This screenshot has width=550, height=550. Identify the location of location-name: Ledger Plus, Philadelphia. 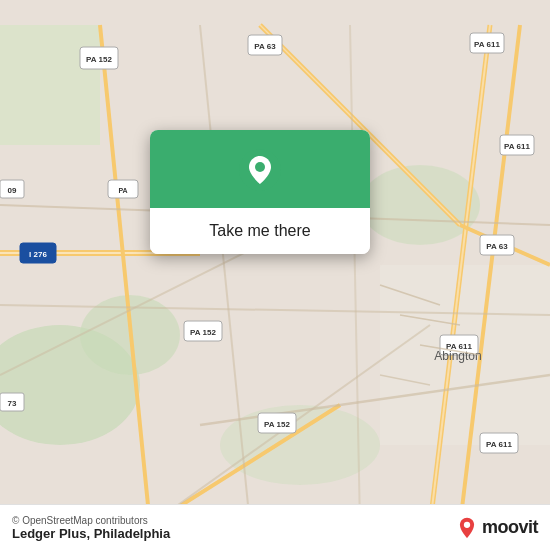
(91, 534).